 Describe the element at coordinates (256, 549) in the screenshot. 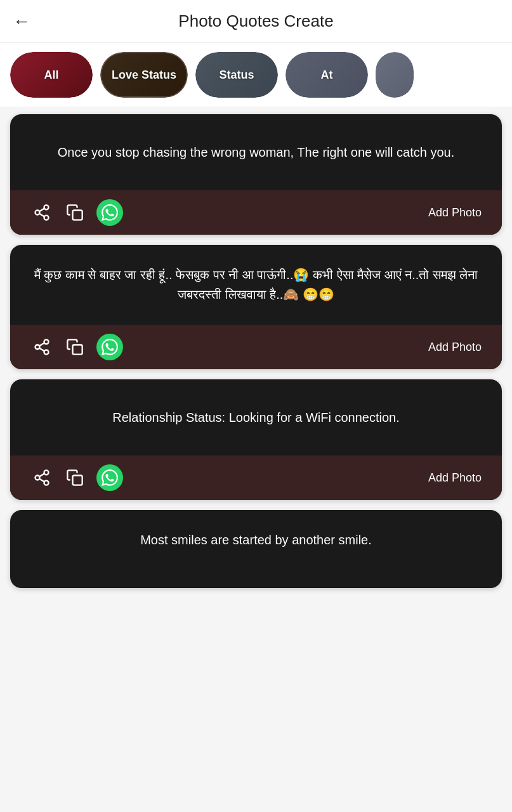

I see `quote-text-4: Most smiles are started by another smile…` at that location.